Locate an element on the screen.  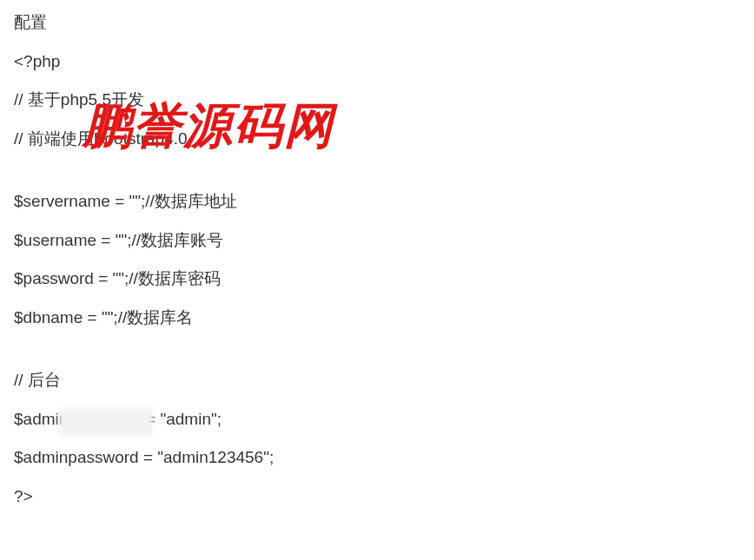
line-password: $password = "";//数据库密码 is located at coordinates (377, 280).